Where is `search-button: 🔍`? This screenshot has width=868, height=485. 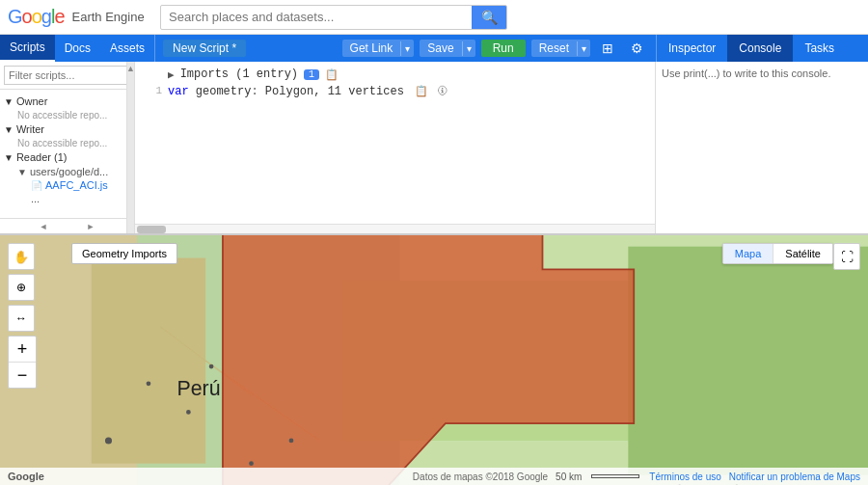
search-button: 🔍 is located at coordinates (489, 17).